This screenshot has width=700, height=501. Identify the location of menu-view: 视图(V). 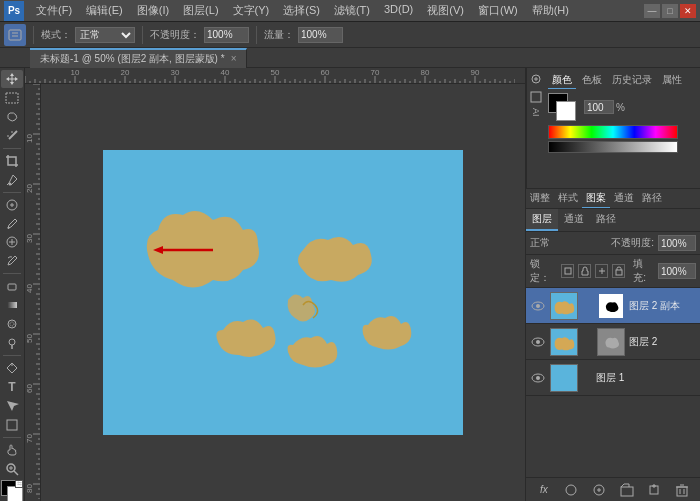
(446, 10).